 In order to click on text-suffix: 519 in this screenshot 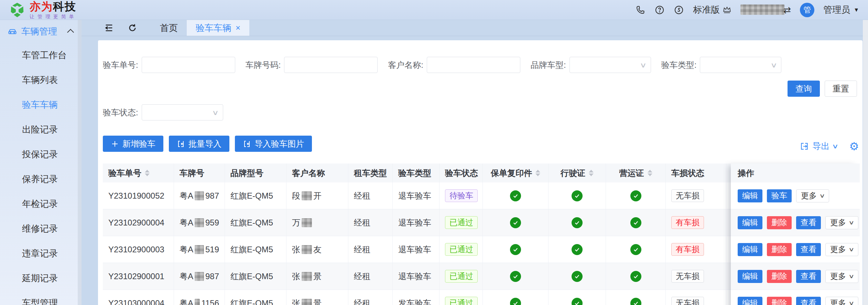, I will do `click(212, 250)`.